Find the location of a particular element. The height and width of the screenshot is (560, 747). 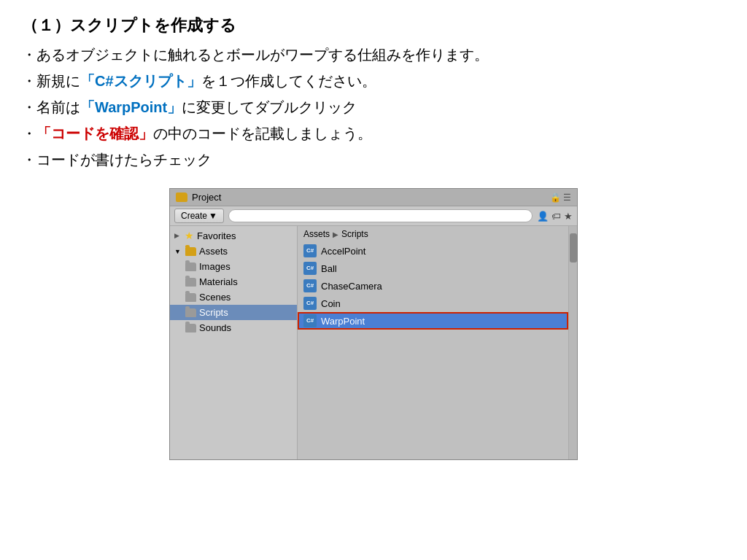

tree-item-scripts: Scripts is located at coordinates (233, 312).